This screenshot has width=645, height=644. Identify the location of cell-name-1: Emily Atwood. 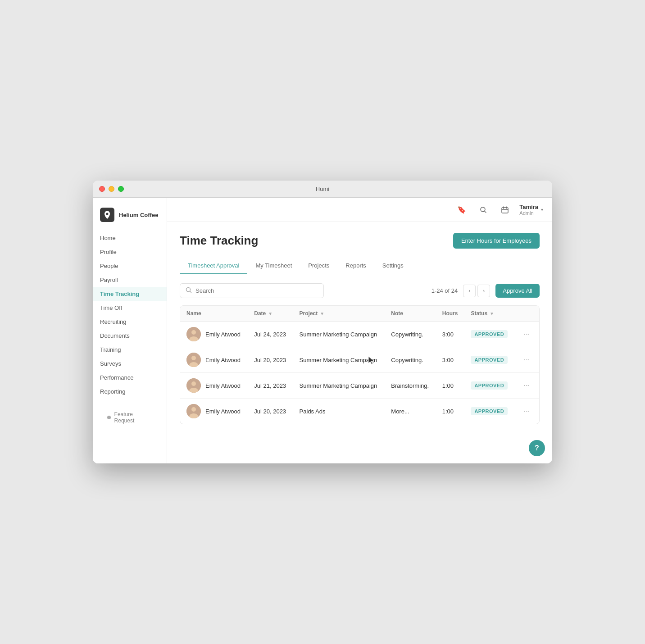
(214, 334).